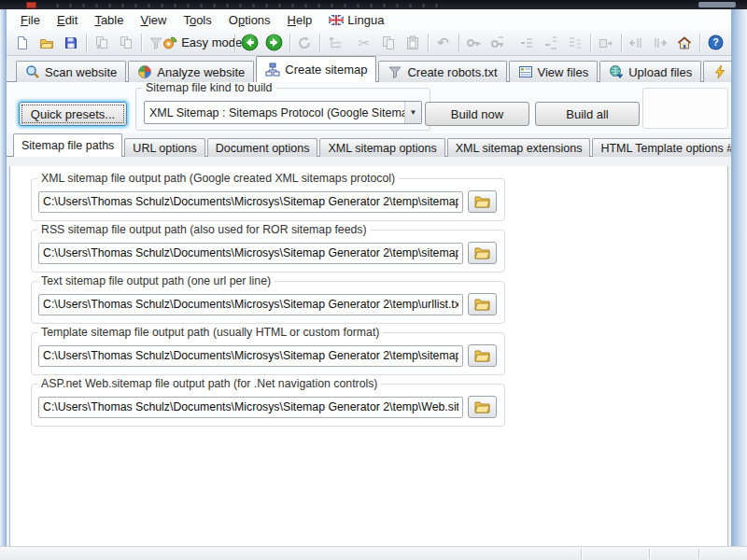 The height and width of the screenshot is (560, 747). What do you see at coordinates (22, 43) in the screenshot?
I see `new-document-icon` at bounding box center [22, 43].